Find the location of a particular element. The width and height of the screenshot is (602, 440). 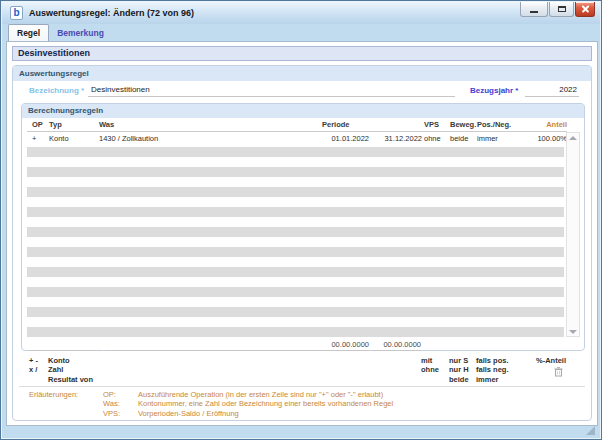

divider is located at coordinates (302, 386).